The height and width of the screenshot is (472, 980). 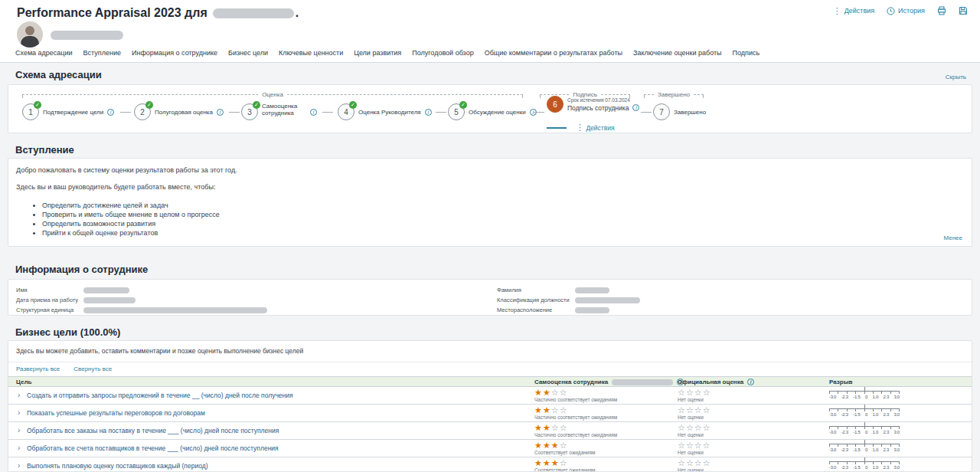 I want to click on step-6-signature-link: Подпись сотрудника, so click(x=598, y=108).